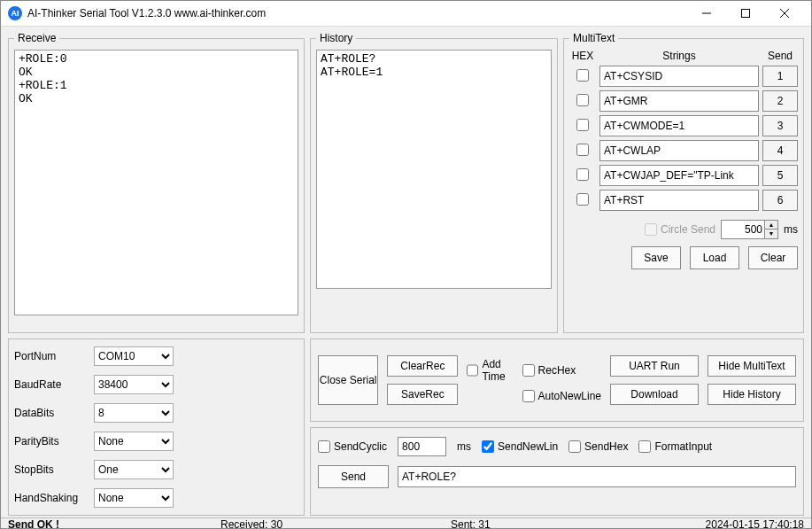 Image resolution: width=812 pixels, height=529 pixels. What do you see at coordinates (54, 470) in the screenshot?
I see `stopbits-label: StopBits` at bounding box center [54, 470].